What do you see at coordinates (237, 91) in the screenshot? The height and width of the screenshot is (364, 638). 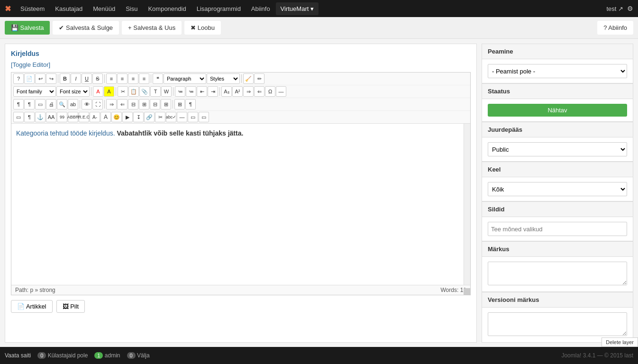 I see `superscript-btn: A²` at bounding box center [237, 91].